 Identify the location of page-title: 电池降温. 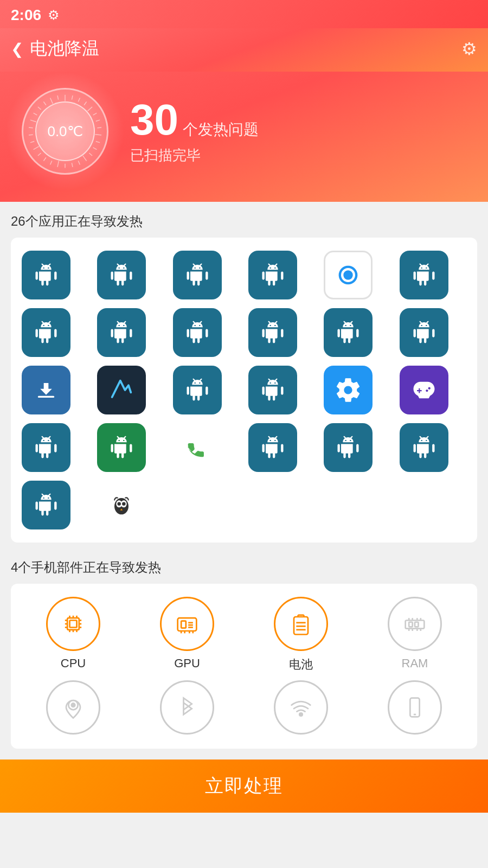
(65, 49).